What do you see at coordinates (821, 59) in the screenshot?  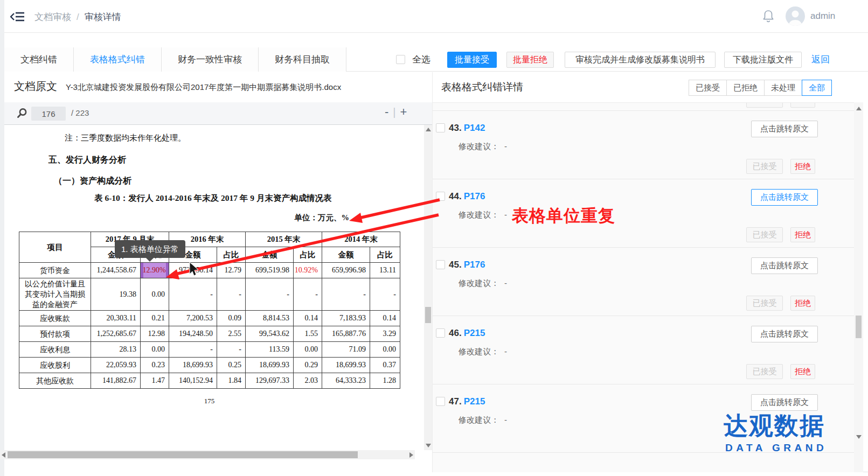 I see `back-link: 返回` at bounding box center [821, 59].